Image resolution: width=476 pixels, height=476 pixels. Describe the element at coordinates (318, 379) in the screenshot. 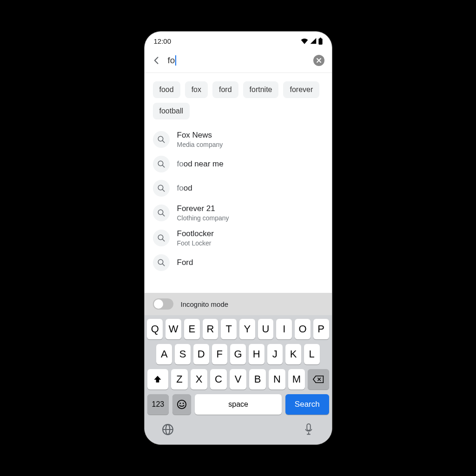

I see `backspace-icon` at that location.